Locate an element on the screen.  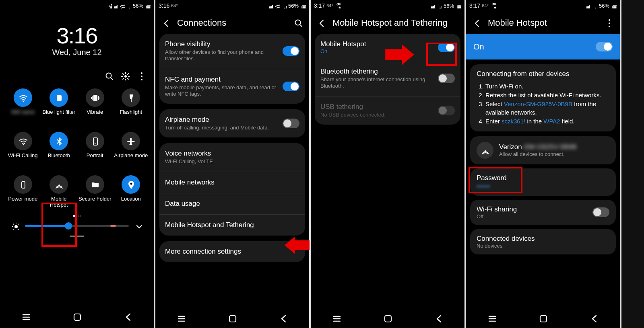
row-label: USB tethering is located at coordinates (377, 107).